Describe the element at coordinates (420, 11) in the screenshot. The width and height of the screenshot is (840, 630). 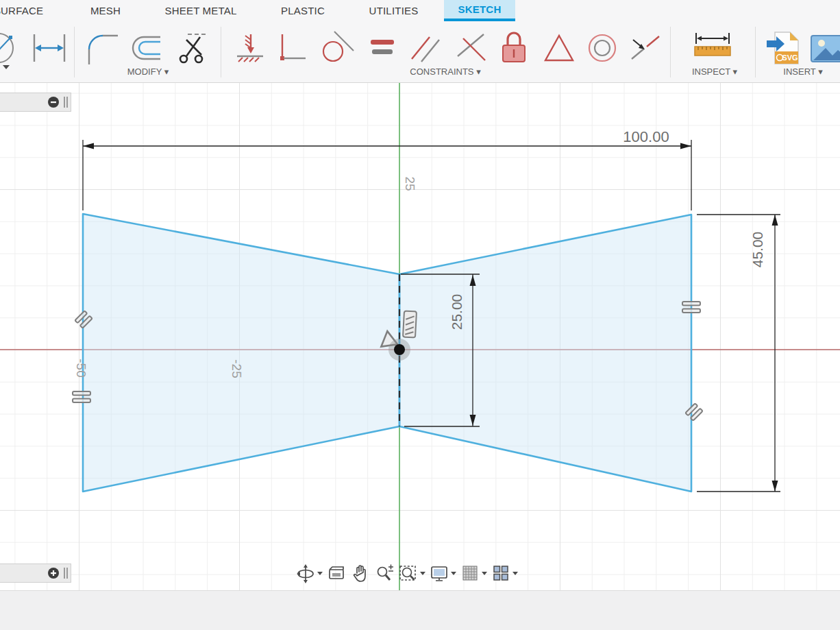
I see `tab-bar: SURFACE MESH SHEET METAL PLASTIC UTILITI…` at that location.